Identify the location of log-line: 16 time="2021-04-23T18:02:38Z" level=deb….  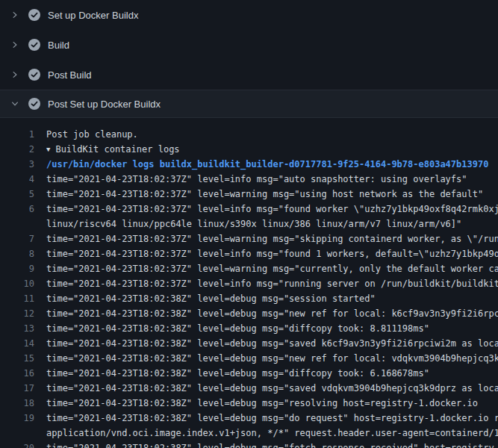
(249, 373).